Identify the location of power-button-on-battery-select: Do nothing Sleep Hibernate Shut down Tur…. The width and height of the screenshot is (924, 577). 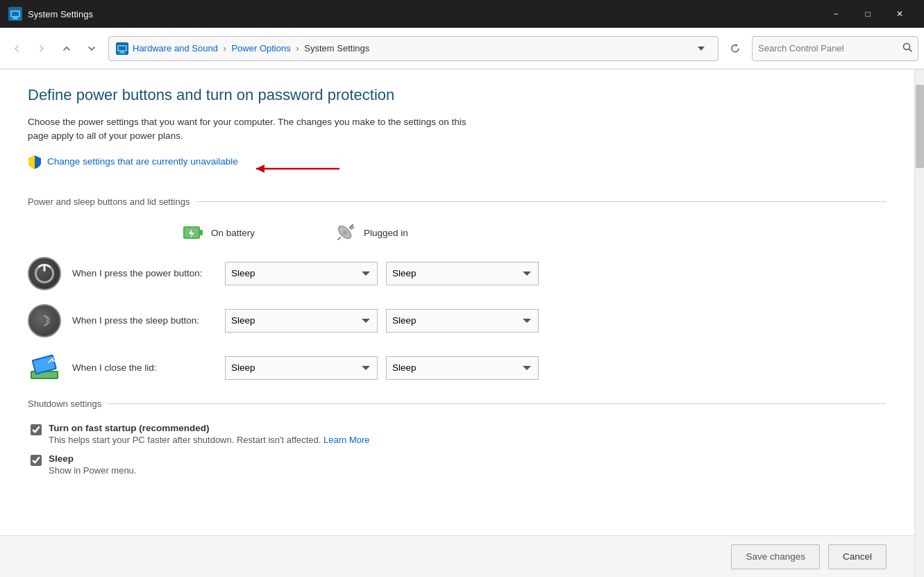
(301, 274).